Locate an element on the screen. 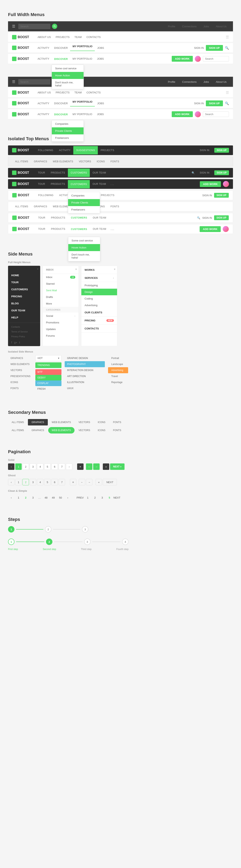 The width and height of the screenshot is (241, 868). btn-signup-3: SIGN UP is located at coordinates (214, 48).